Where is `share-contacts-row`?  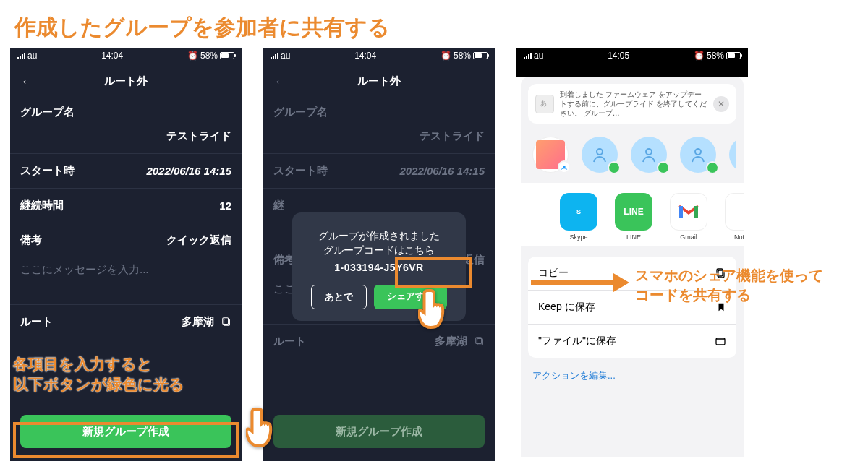 share-contacts-row is located at coordinates (632, 153).